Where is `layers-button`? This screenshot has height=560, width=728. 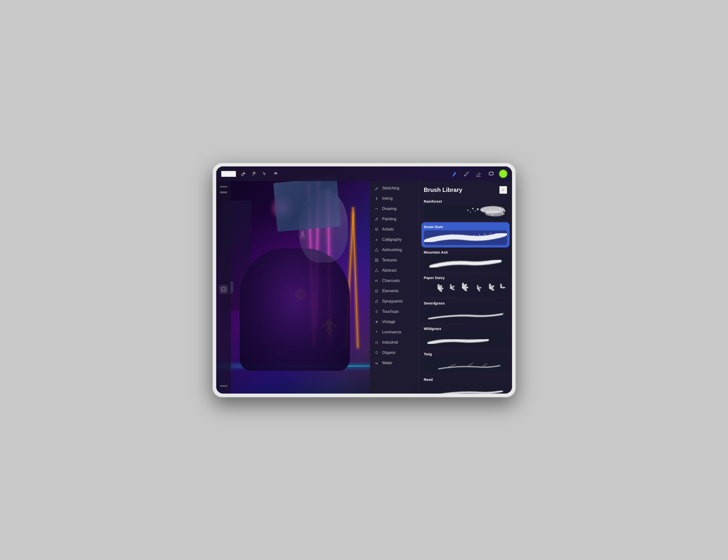 layers-button is located at coordinates (491, 174).